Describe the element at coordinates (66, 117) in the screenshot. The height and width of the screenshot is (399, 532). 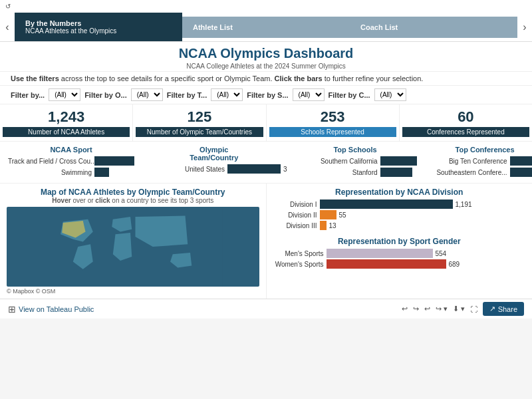
I see `kpi-athletes-number: 1,243` at that location.